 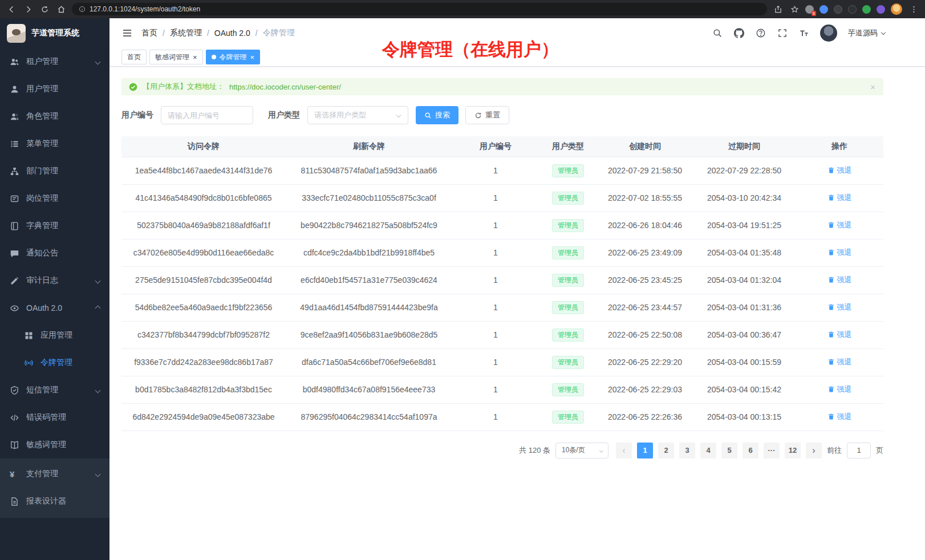 I want to click on page-button: 5, so click(x=729, y=451).